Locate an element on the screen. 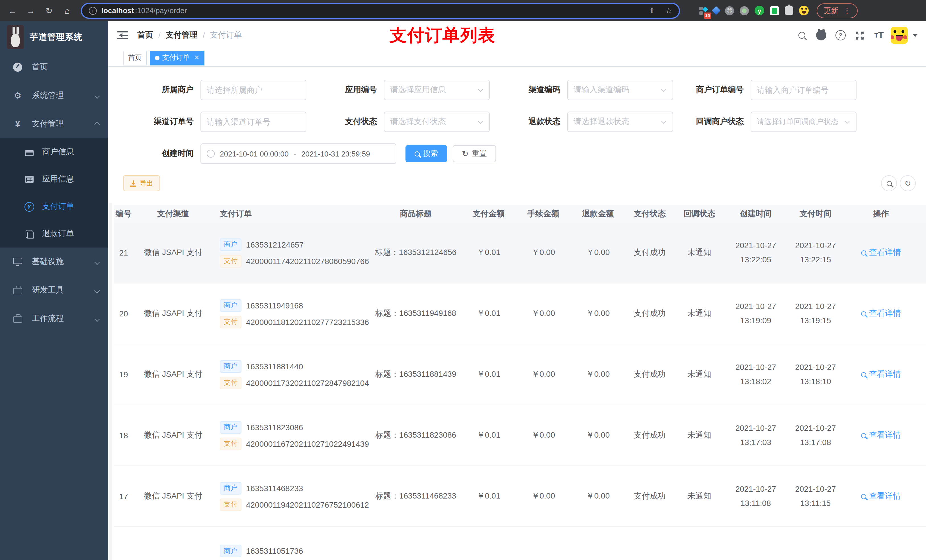 The image size is (926, 560). merchant-order-no: 1635311051736 is located at coordinates (274, 551).